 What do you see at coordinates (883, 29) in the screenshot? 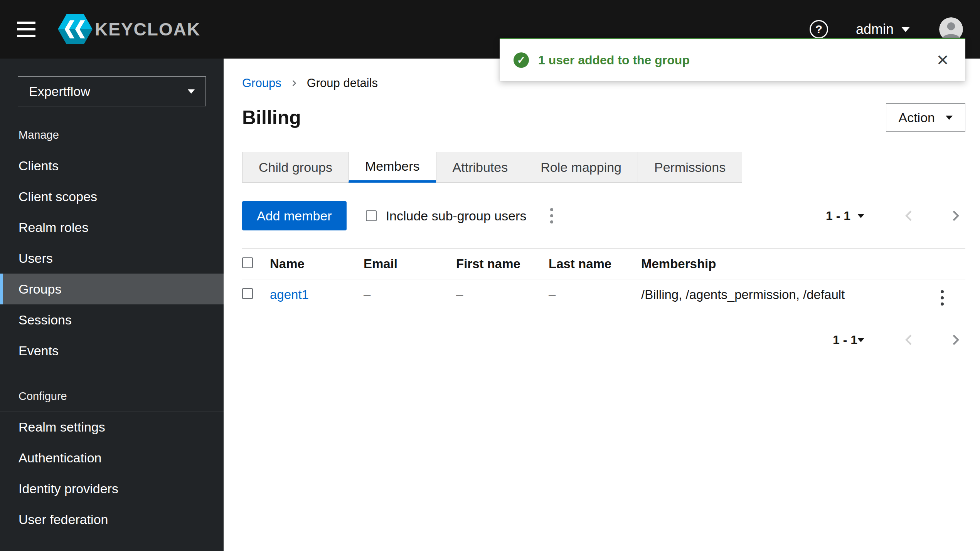
I see `user-dropdown: admin` at bounding box center [883, 29].